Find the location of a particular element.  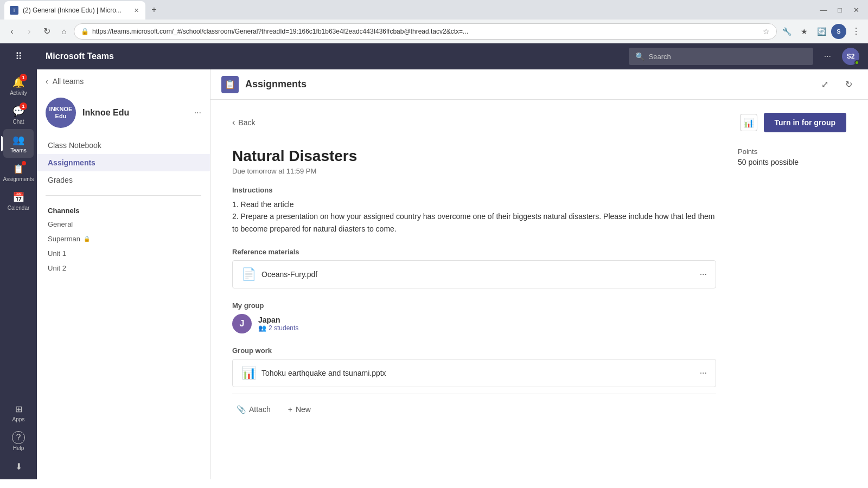

group-work-label: Group work is located at coordinates (474, 350).